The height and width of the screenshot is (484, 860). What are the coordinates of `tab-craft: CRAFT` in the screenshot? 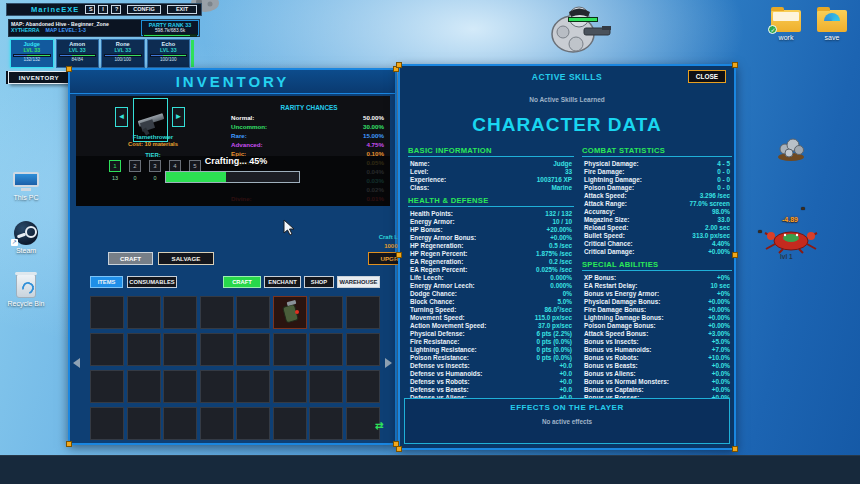 It's located at (242, 282).